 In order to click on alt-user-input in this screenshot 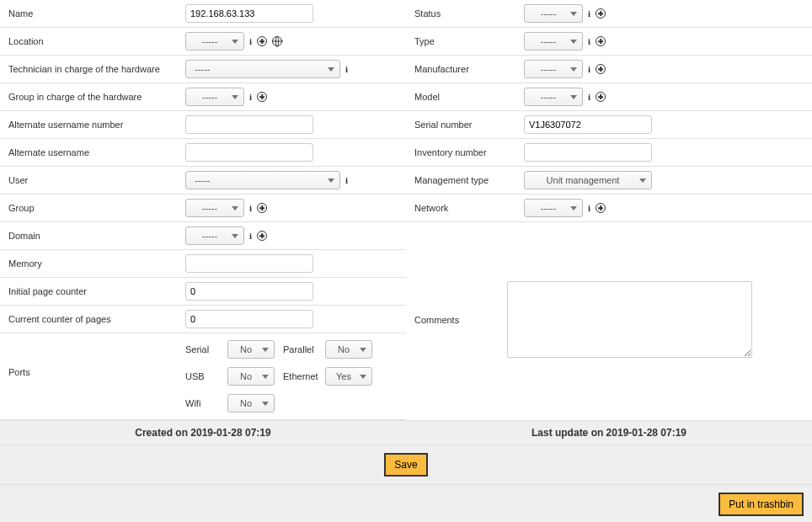, I will do `click(249, 152)`.